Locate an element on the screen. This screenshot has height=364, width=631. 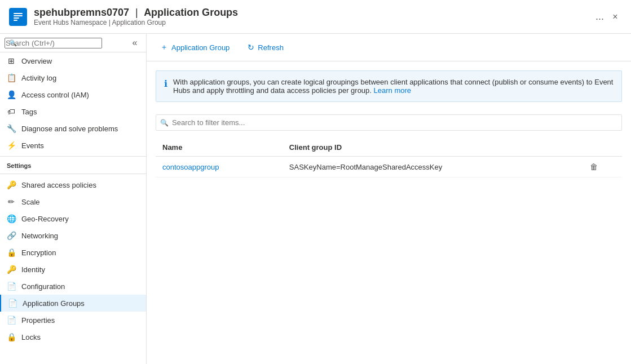
shared-access-icon: 🔑 is located at coordinates (11, 185).